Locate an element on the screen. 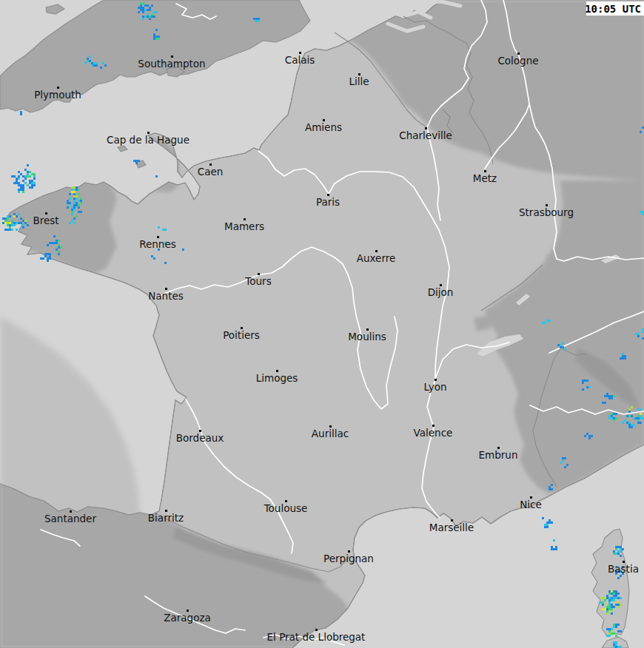 This screenshot has width=644, height=648. city-label: El Prat de Llobregat is located at coordinates (317, 637).